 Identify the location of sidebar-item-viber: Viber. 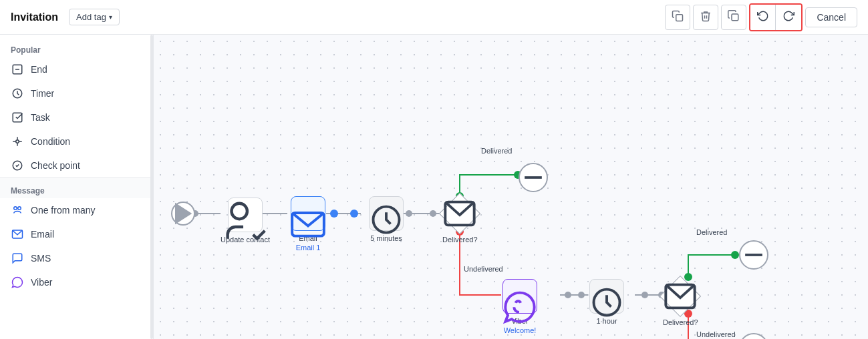
(76, 282).